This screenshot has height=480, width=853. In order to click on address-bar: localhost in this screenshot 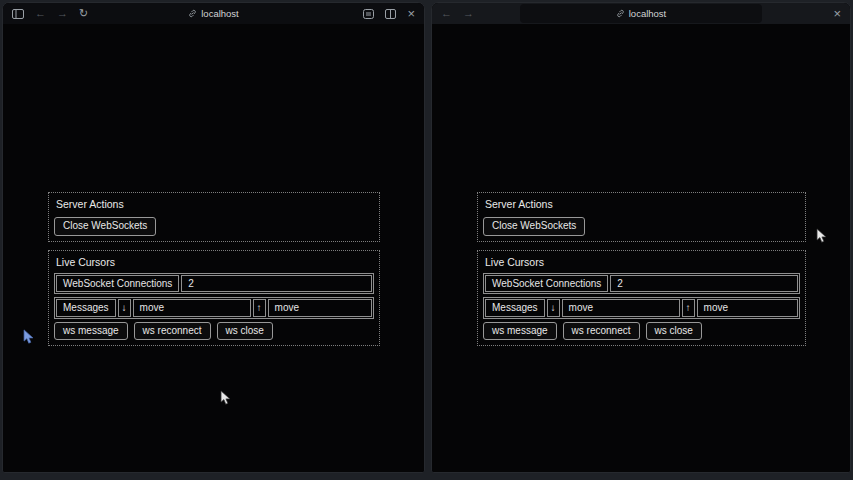, I will do `click(641, 14)`.